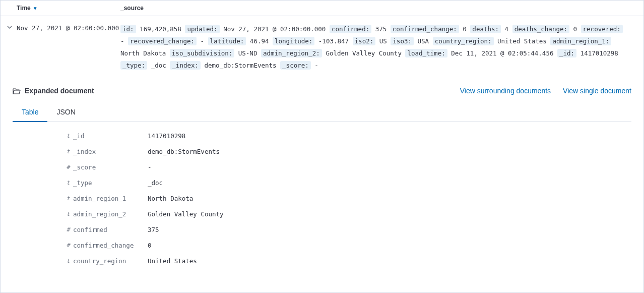 This screenshot has width=644, height=293. What do you see at coordinates (505, 91) in the screenshot?
I see `view-surrounding-link: View surrounding documents` at bounding box center [505, 91].